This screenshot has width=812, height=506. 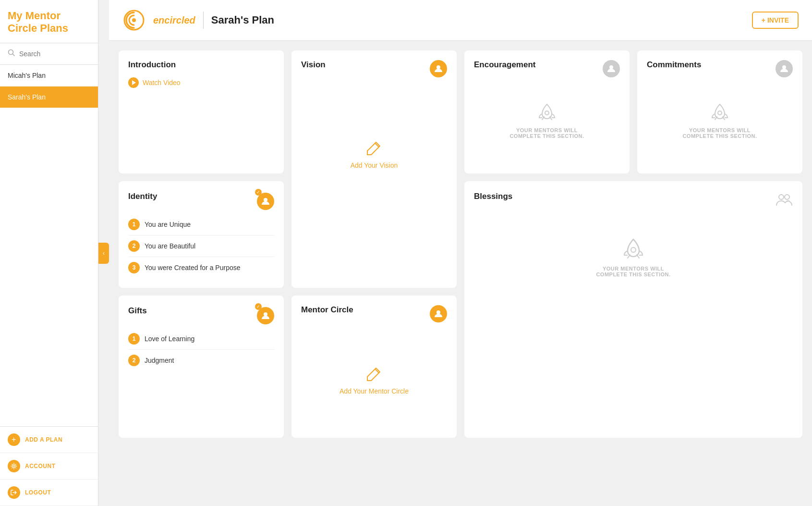 I want to click on gifts-item-number-1: 1, so click(x=134, y=339).